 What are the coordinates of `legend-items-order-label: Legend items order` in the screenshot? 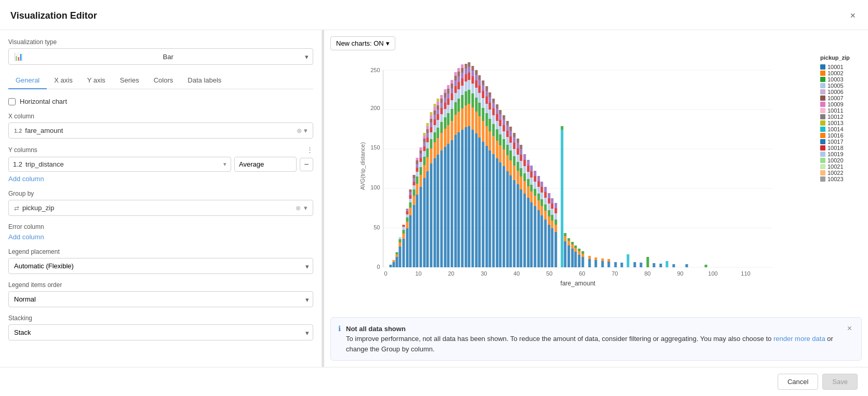 It's located at (161, 285).